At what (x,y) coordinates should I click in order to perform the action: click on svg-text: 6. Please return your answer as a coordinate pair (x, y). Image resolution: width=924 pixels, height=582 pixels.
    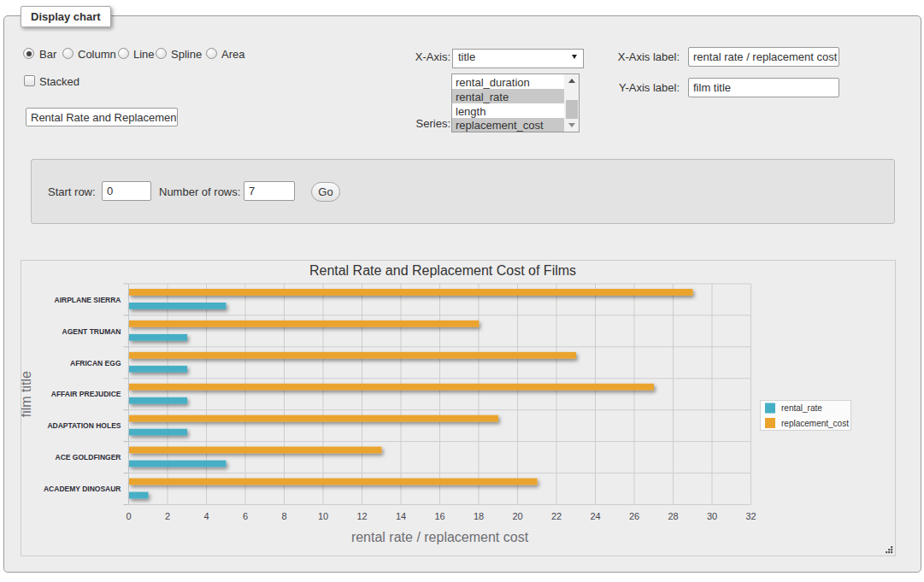
    Looking at the image, I should click on (245, 516).